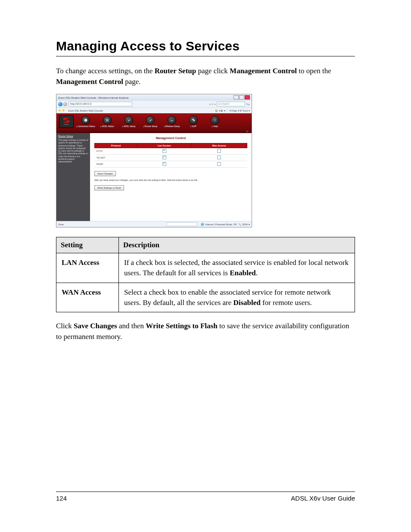 The width and height of the screenshot is (411, 532). Describe the element at coordinates (236, 97) in the screenshot. I see `minimize-icon` at that location.